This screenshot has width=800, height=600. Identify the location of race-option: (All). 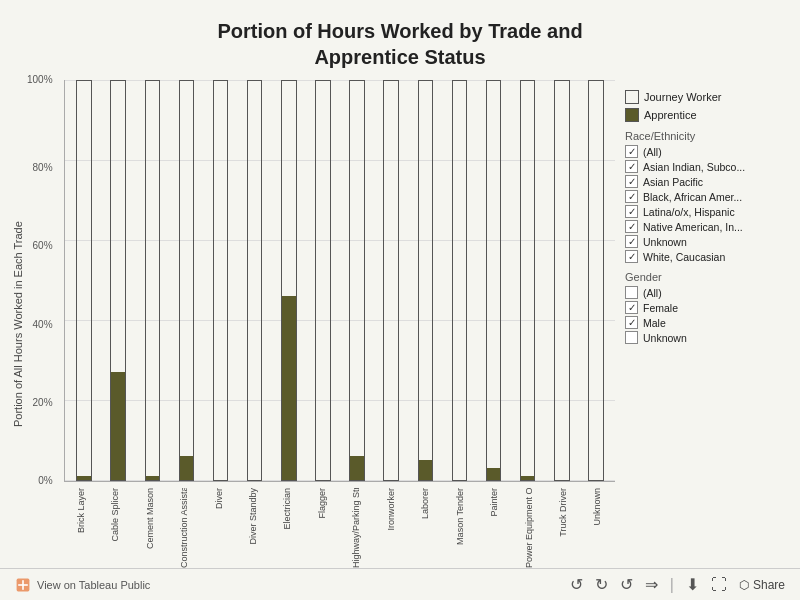
(708, 152).